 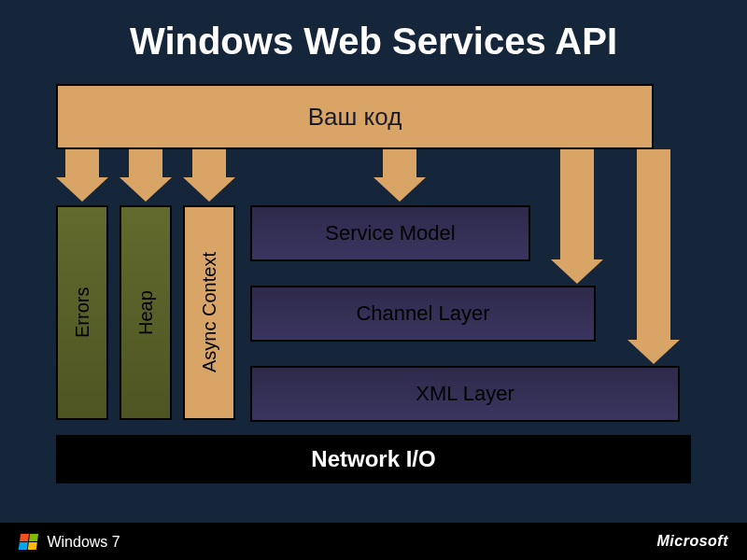 I want to click on network-io-box: Network I/O, so click(x=374, y=459).